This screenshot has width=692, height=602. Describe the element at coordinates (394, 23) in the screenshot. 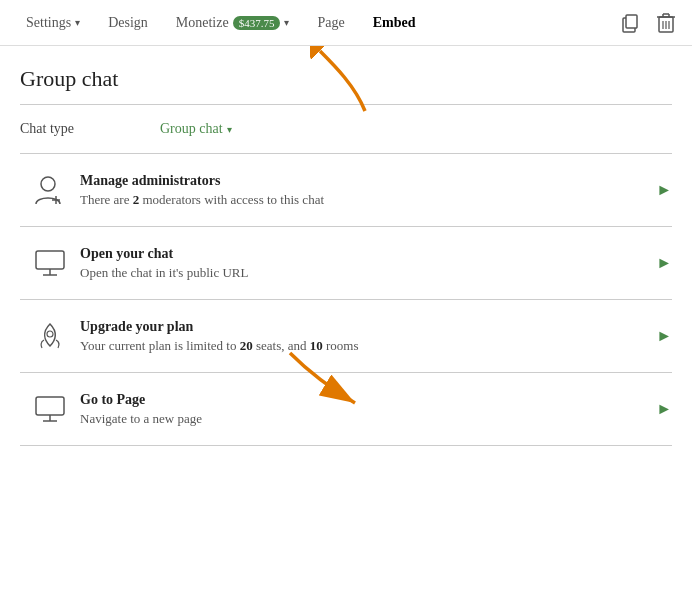

I see `nav-embed: Embed` at that location.